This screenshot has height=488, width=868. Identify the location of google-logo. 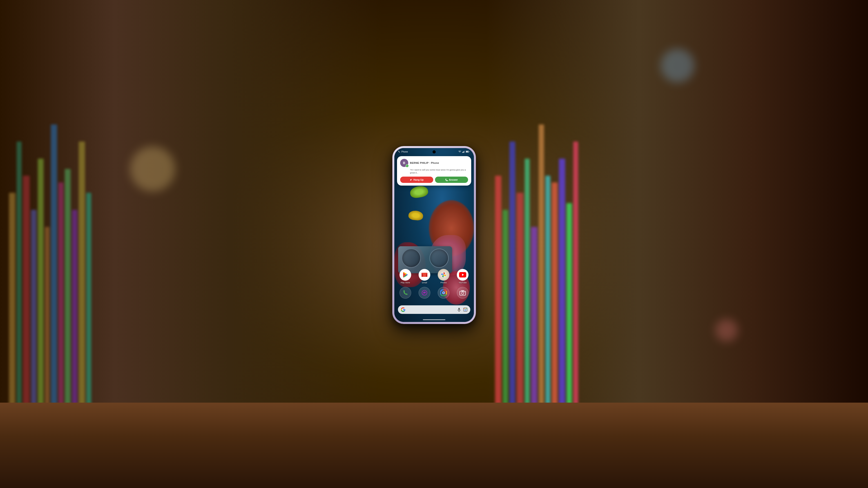
(403, 310).